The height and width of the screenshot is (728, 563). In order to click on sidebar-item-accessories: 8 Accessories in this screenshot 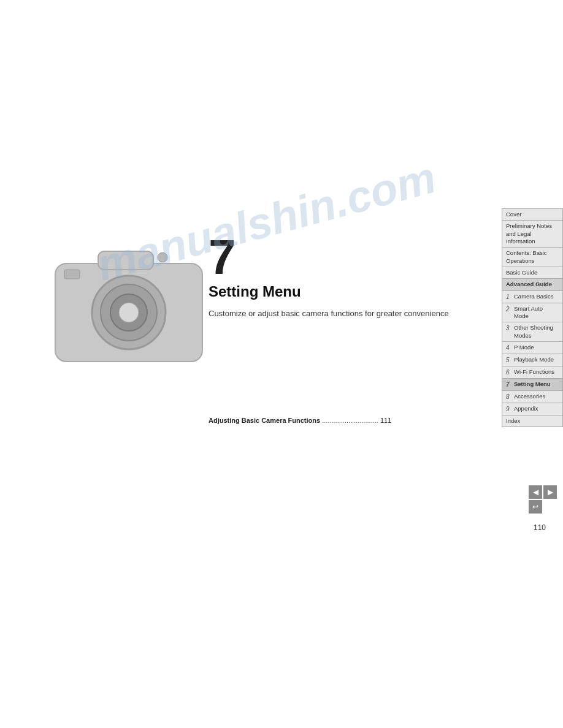, I will do `click(532, 396)`.